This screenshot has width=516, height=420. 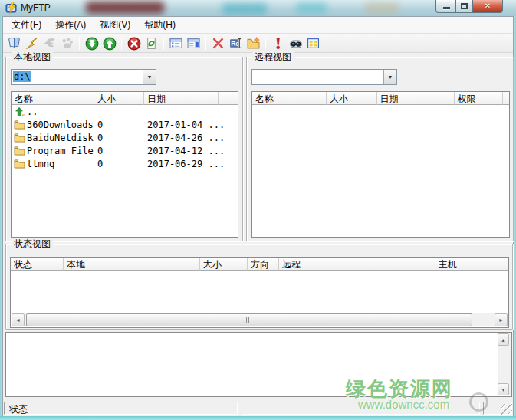 I want to click on window-frame-bottom, so click(x=258, y=418).